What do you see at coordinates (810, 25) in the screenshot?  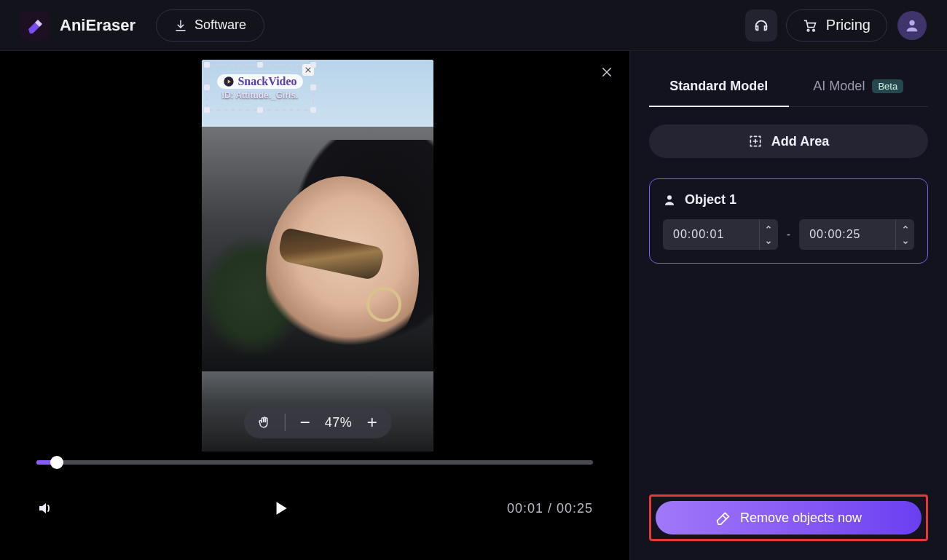 I see `cart-icon` at bounding box center [810, 25].